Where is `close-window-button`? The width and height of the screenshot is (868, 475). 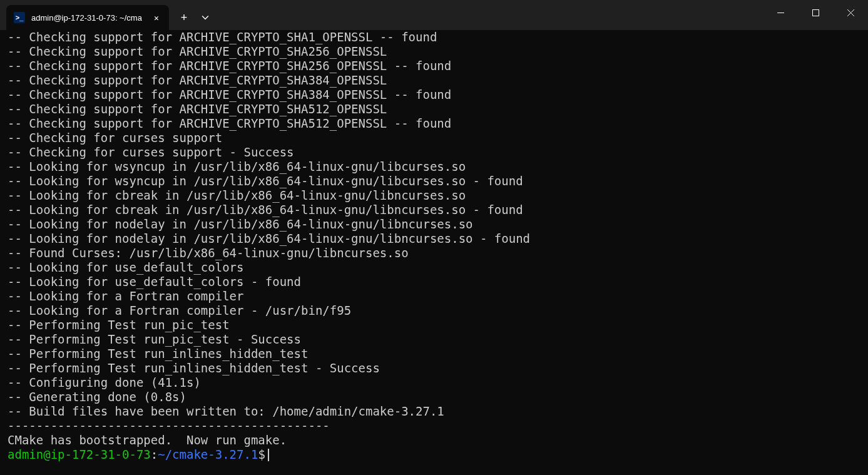 close-window-button is located at coordinates (850, 13).